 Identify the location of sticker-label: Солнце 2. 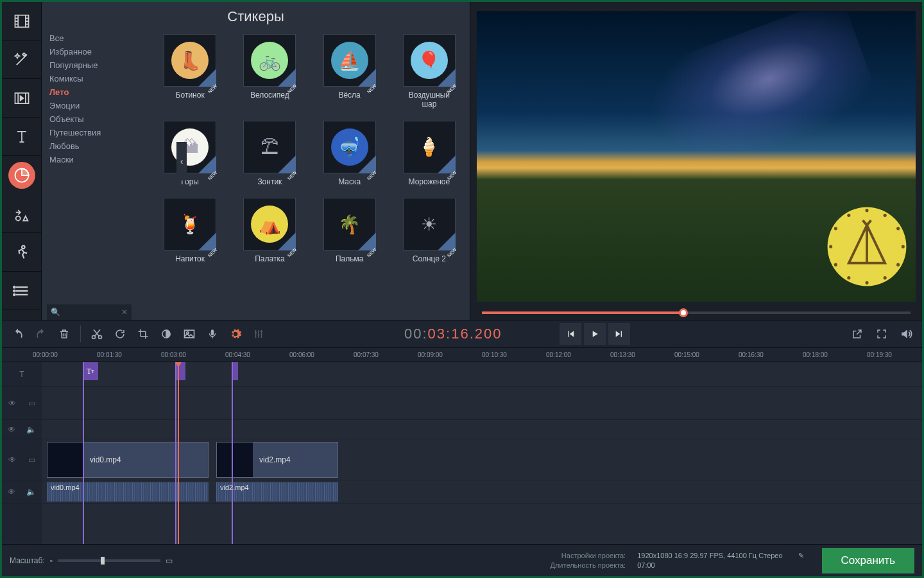
(429, 259).